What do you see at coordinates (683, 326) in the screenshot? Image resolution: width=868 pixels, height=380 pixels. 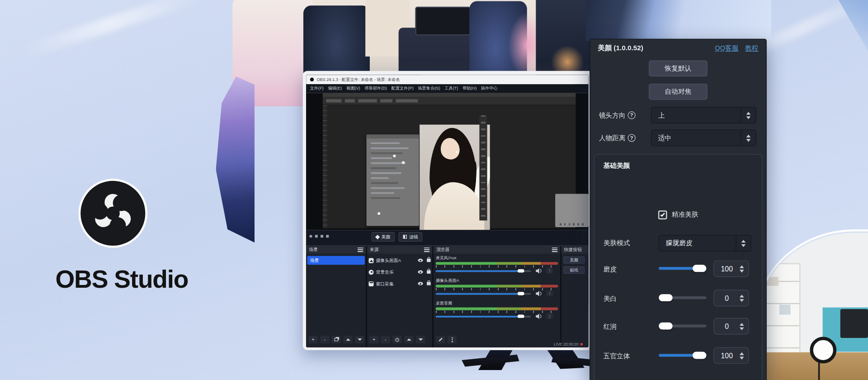 I see `rosiness-slider` at bounding box center [683, 326].